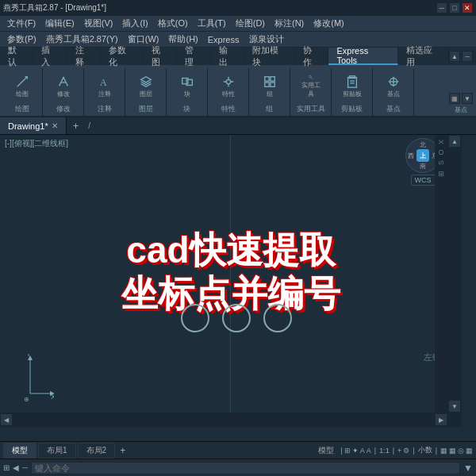 The width and height of the screenshot is (476, 476). I want to click on status-decimals: 小数, so click(425, 451).